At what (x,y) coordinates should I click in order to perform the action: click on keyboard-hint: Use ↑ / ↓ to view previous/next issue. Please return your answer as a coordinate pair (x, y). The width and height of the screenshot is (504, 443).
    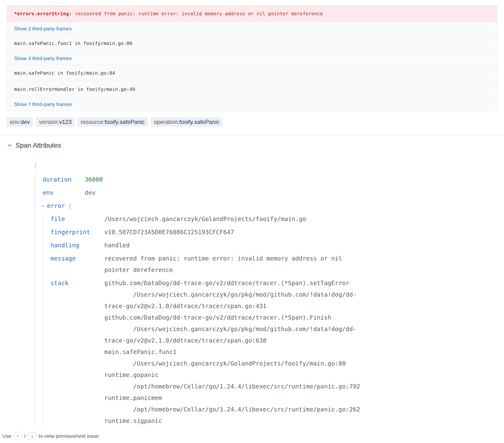
    Looking at the image, I should click on (252, 436).